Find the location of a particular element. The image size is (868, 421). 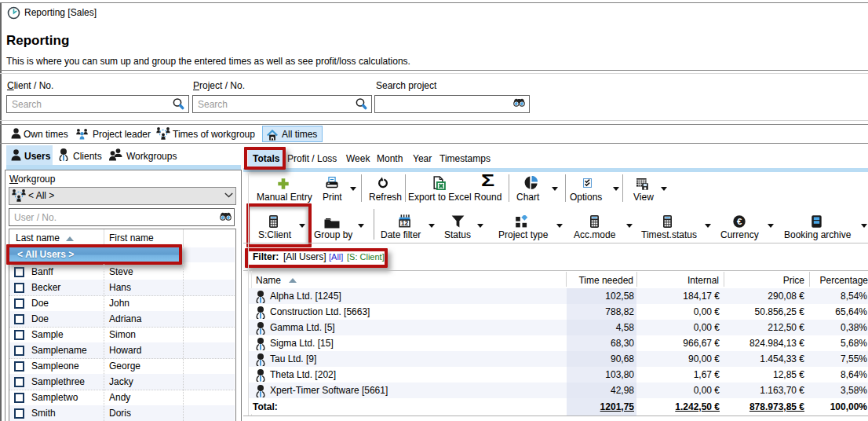

svg-text: 12 is located at coordinates (405, 223).